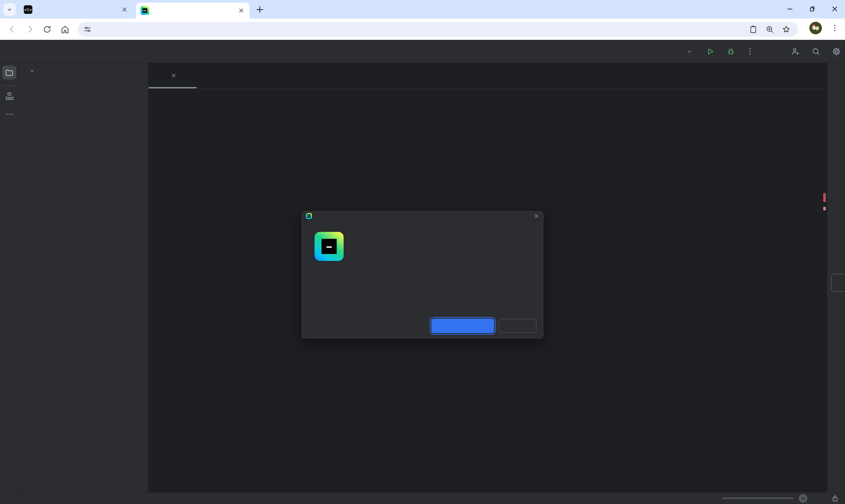 This screenshot has height=504, width=845. I want to click on project-tool-window, so click(84, 278).